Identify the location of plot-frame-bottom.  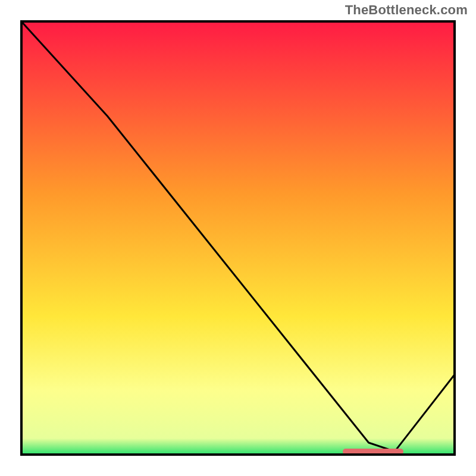
(238, 455).